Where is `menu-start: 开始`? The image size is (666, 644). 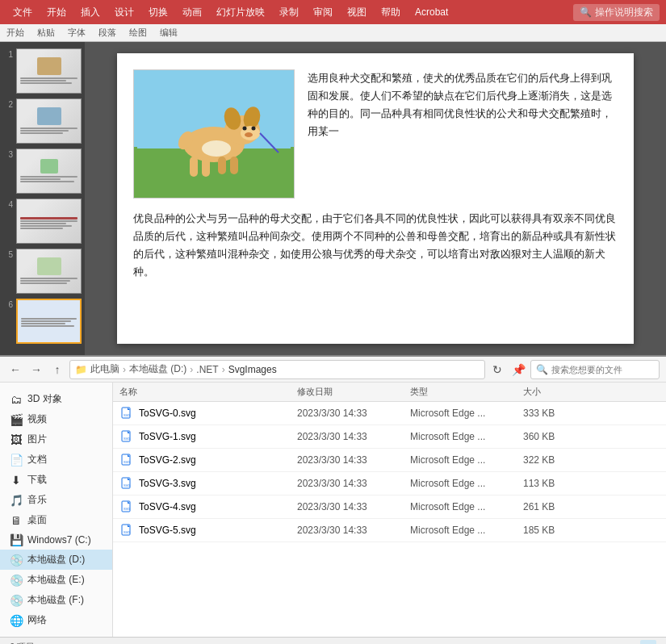
menu-start: 开始 is located at coordinates (57, 13).